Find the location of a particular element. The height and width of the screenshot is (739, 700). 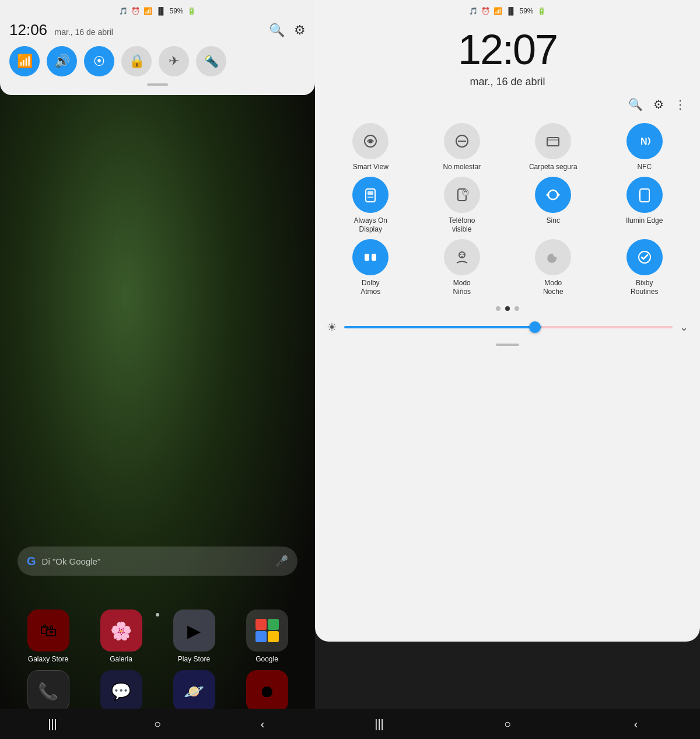

settings-icon-right: ⚙ is located at coordinates (659, 104).